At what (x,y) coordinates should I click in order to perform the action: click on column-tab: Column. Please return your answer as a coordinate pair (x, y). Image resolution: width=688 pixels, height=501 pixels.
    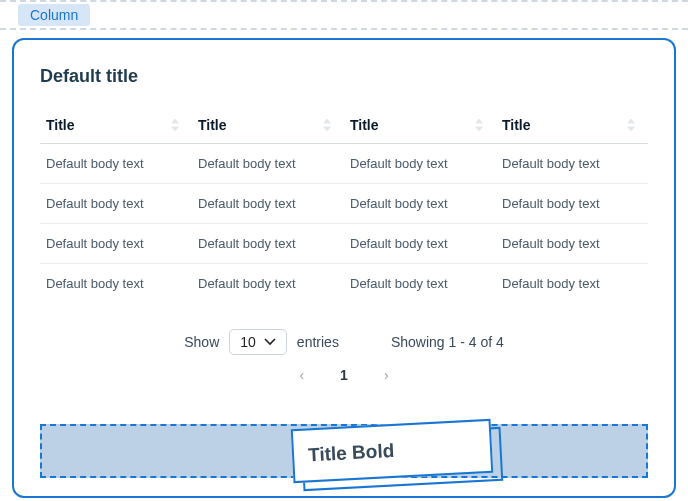
    Looking at the image, I should click on (54, 15).